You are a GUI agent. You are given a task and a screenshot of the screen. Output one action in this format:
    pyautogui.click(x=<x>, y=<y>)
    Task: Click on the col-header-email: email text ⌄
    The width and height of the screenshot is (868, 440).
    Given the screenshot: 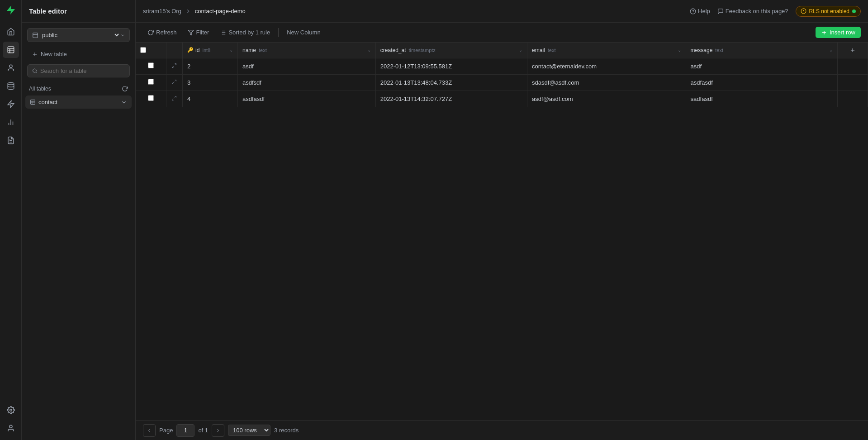 What is the action you would take?
    pyautogui.click(x=607, y=50)
    